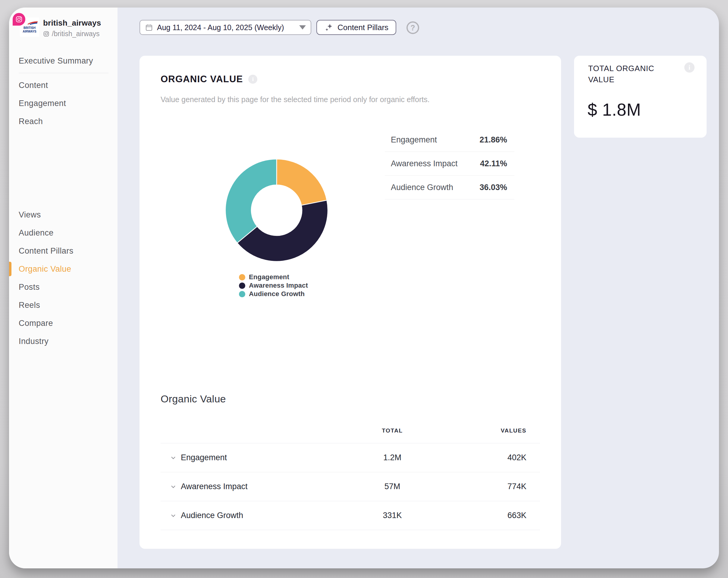 The width and height of the screenshot is (728, 578). Describe the element at coordinates (31, 122) in the screenshot. I see `sidebar-item-label: Reach` at that location.